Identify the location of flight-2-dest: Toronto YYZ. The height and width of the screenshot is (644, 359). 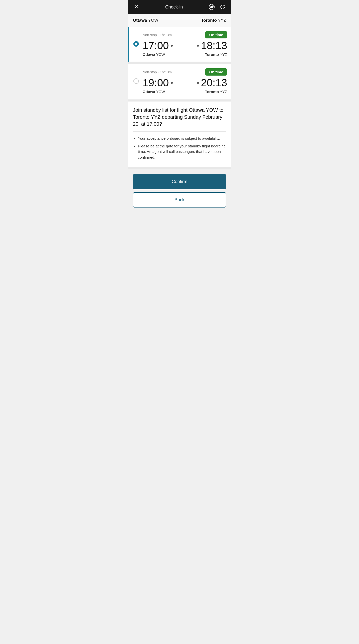
(216, 92).